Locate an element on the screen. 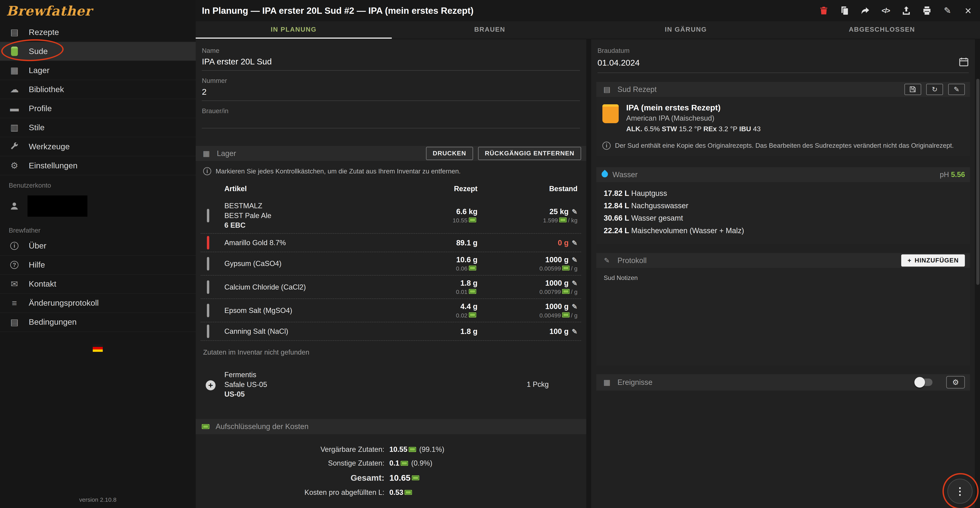  row-checkbox-alert is located at coordinates (208, 243).